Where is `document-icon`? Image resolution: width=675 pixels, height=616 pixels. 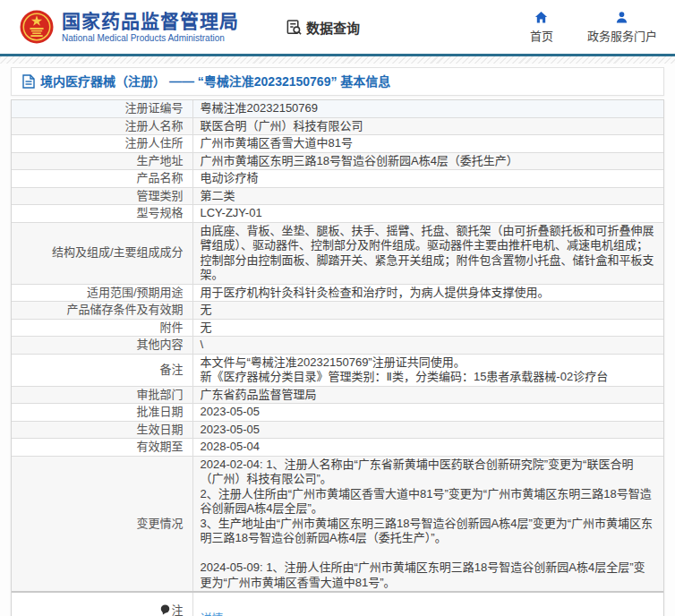 document-icon is located at coordinates (29, 81).